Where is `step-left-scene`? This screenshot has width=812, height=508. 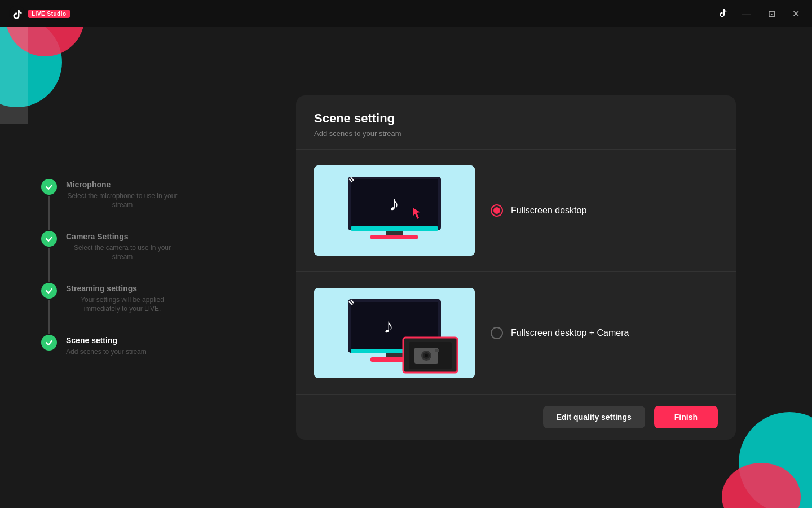 step-left-scene is located at coordinates (49, 343).